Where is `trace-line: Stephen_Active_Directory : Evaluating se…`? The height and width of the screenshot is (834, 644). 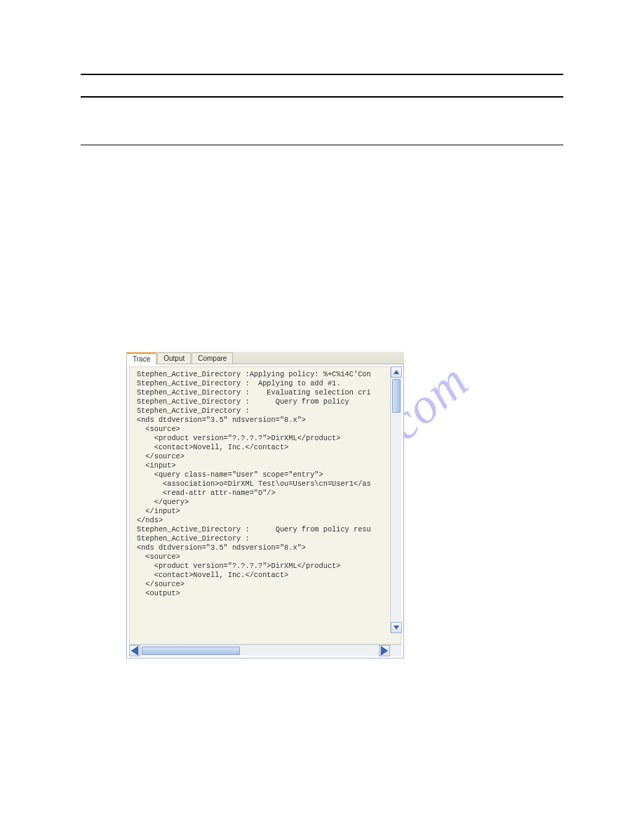 trace-line: Stephen_Active_Directory : Evaluating se… is located at coordinates (266, 393).